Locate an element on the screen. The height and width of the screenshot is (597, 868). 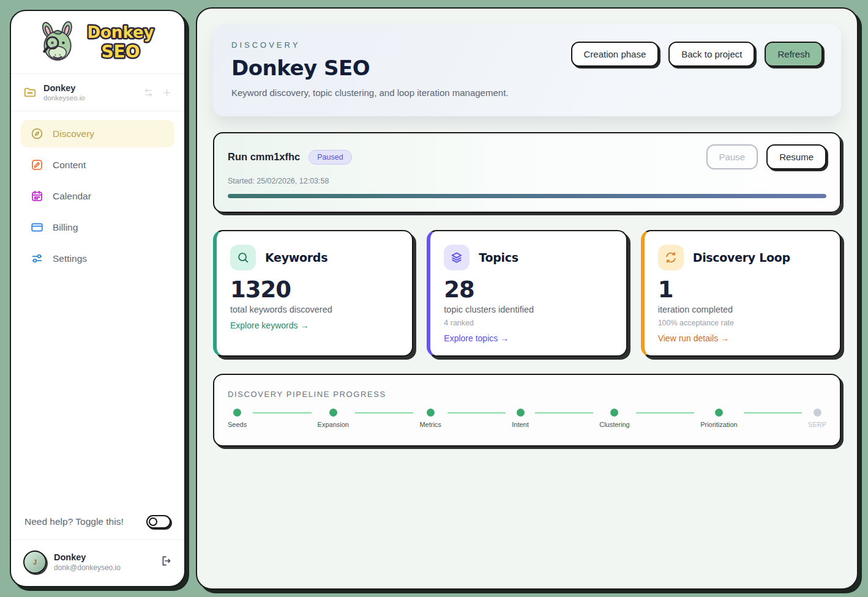
view-run-details-link: View run details → is located at coordinates (742, 338).